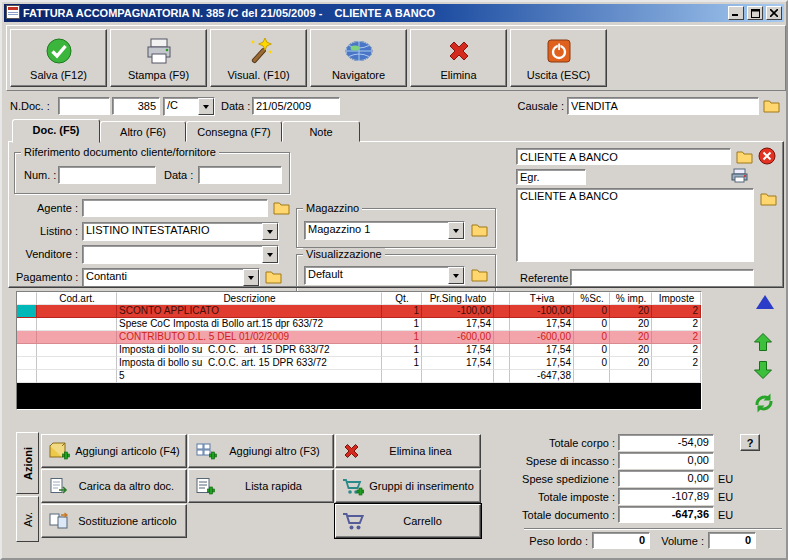 This screenshot has height=560, width=788. What do you see at coordinates (402, 298) in the screenshot?
I see `col-qt: Qt.` at bounding box center [402, 298].